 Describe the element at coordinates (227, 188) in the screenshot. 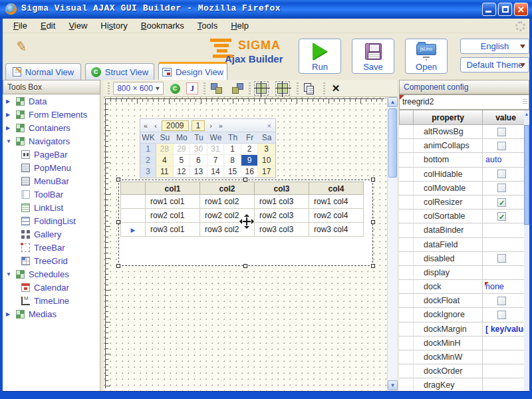

I see `grid-column-header: col2` at that location.